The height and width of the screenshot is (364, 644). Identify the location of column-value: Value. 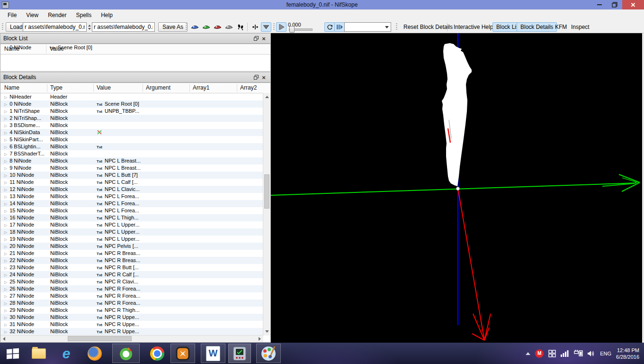
(104, 88).